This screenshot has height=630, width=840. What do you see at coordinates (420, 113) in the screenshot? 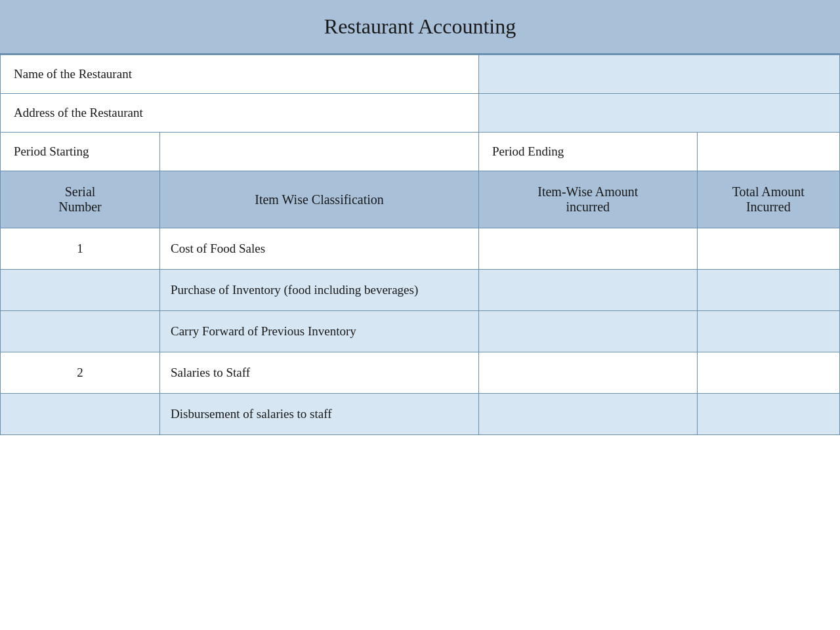
I see `address-row: Address of the Restaurant` at bounding box center [420, 113].